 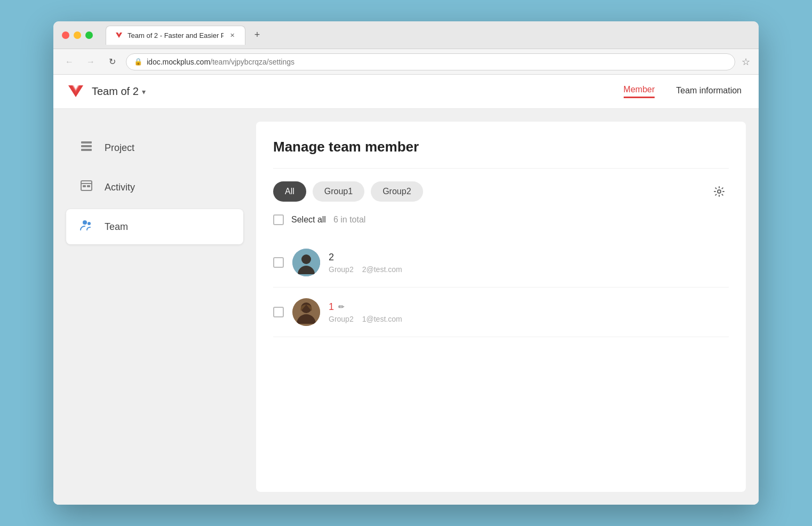 What do you see at coordinates (155, 187) in the screenshot?
I see `sidebar-item-activity: Activity` at bounding box center [155, 187].